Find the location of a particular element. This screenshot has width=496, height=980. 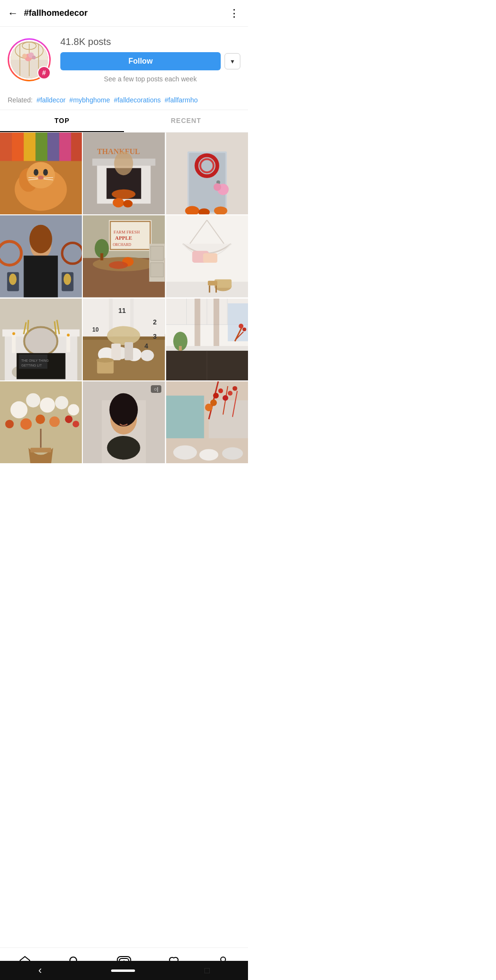

follow-subtitle: See a few top posts each week is located at coordinates (150, 79).